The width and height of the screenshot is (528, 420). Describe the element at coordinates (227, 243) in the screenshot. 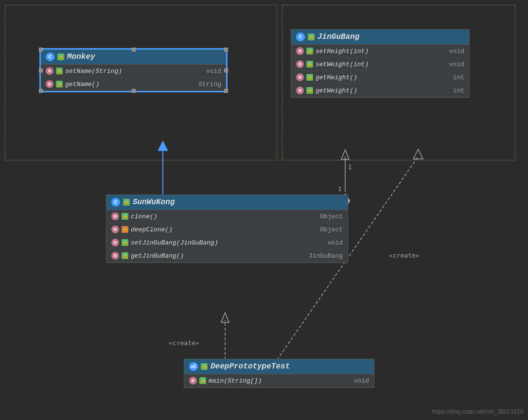

I see `sunWuKong-method-2: m 🔒 setJinGuBang(JinGuBang) void` at that location.